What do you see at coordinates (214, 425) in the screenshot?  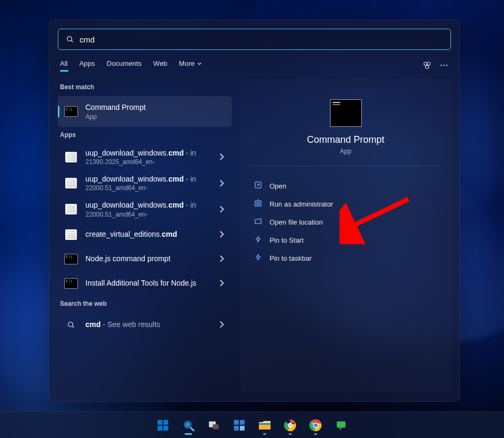 I see `taskview-icon` at bounding box center [214, 425].